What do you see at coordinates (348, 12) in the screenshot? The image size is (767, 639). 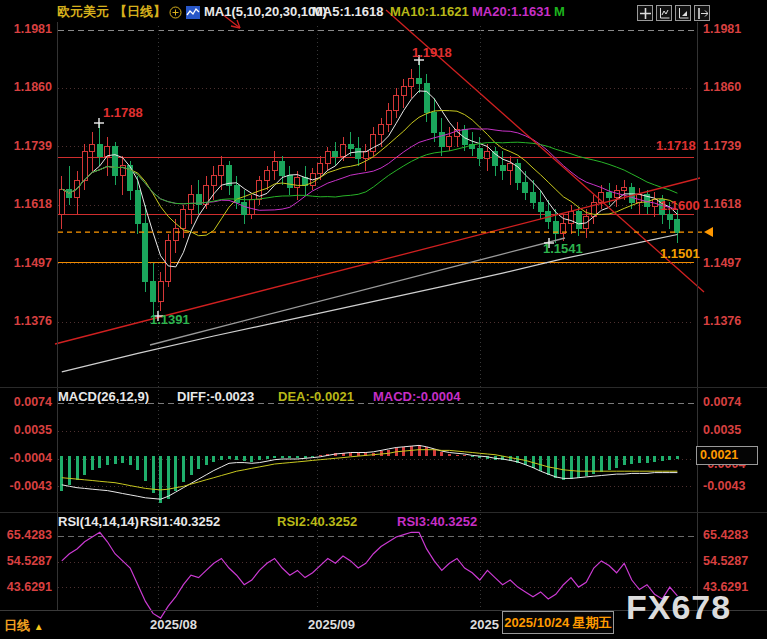 I see `ma5-value: MA5:1.1618` at bounding box center [348, 12].